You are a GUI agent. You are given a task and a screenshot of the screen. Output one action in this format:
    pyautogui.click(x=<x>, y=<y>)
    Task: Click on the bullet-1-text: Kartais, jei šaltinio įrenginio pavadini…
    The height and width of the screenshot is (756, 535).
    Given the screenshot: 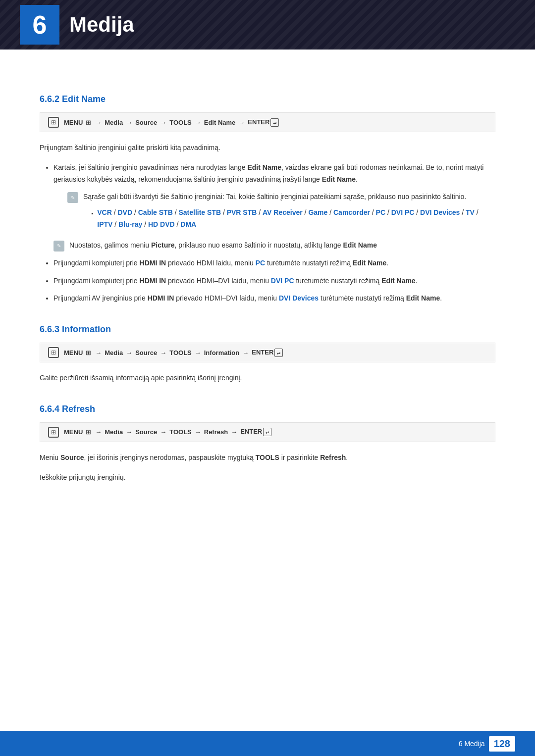 What is the action you would take?
    pyautogui.click(x=268, y=173)
    